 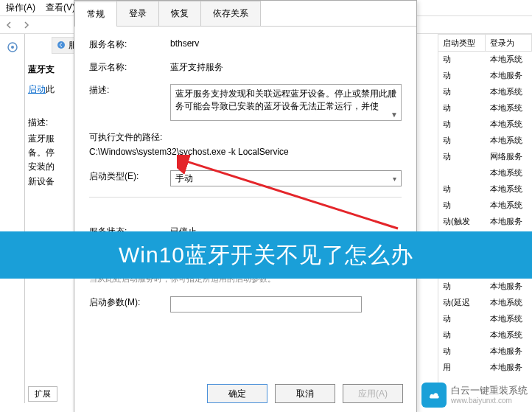 What do you see at coordinates (485, 368) in the screenshot?
I see `list-row: 用本地服务` at bounding box center [485, 368].